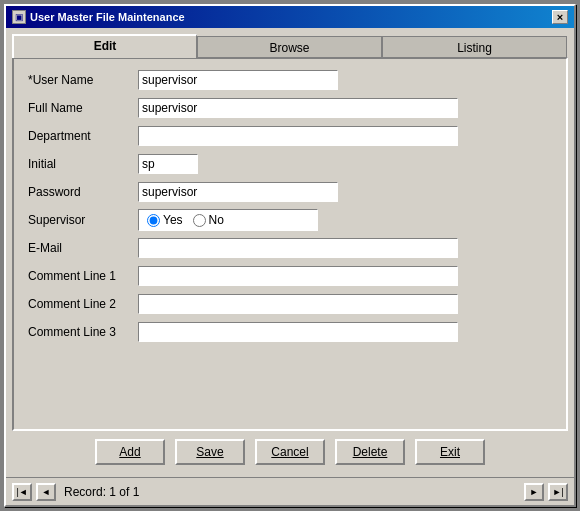  Describe the element at coordinates (290, 164) in the screenshot. I see `initial-row: Initial` at that location.